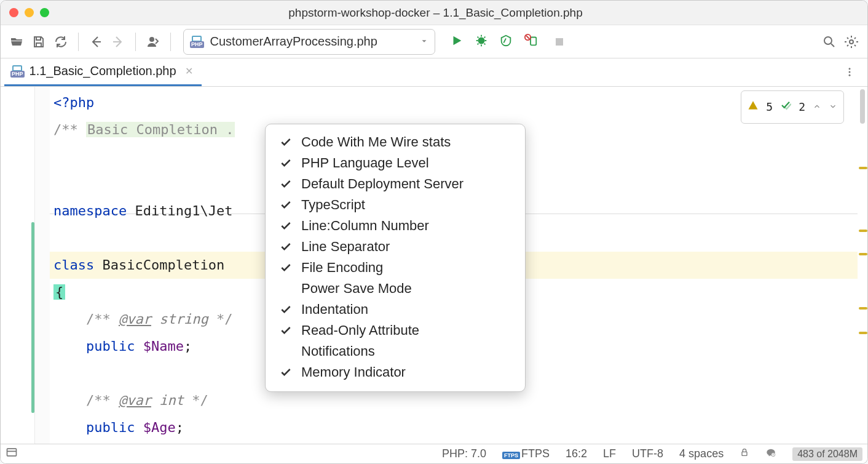  I want to click on context-menu-item: File Encoding, so click(395, 268).